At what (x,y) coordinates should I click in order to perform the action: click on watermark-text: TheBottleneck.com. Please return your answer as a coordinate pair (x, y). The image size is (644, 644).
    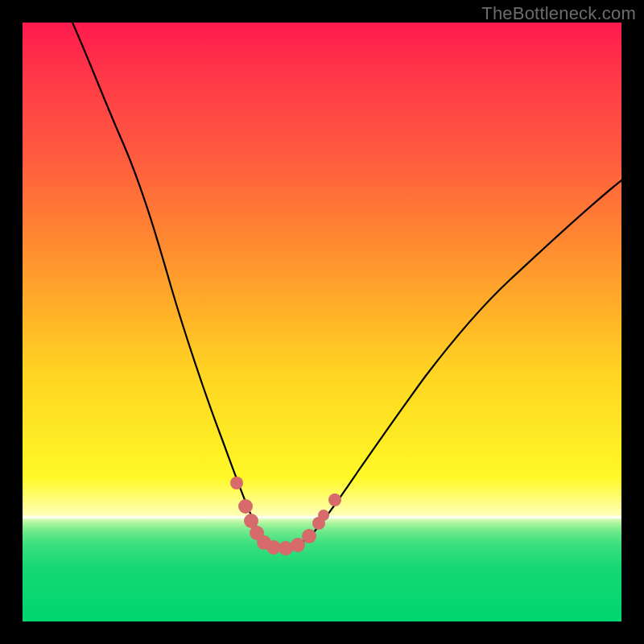
    Looking at the image, I should click on (559, 14).